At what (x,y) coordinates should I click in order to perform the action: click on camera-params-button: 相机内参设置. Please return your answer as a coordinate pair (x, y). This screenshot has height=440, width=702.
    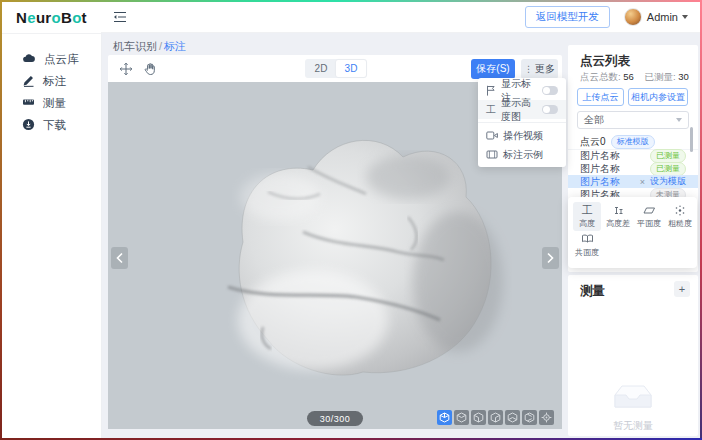
    Looking at the image, I should click on (658, 97).